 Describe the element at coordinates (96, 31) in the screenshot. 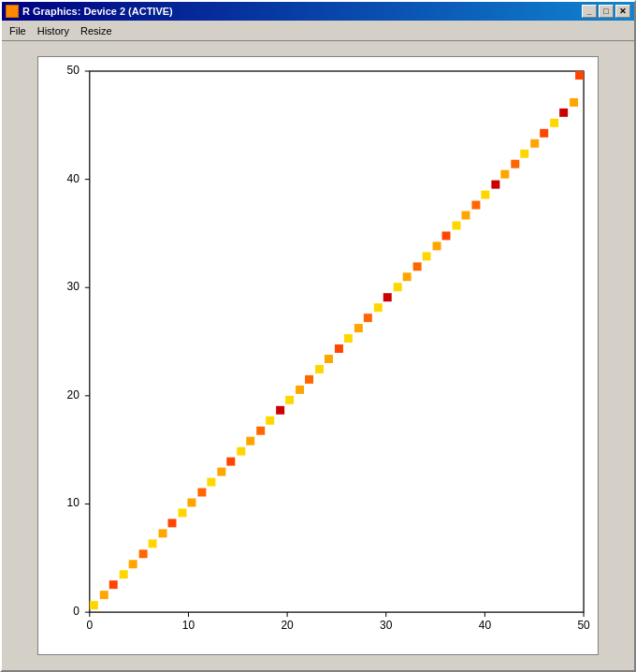

I see `menu-resize: Resize` at that location.